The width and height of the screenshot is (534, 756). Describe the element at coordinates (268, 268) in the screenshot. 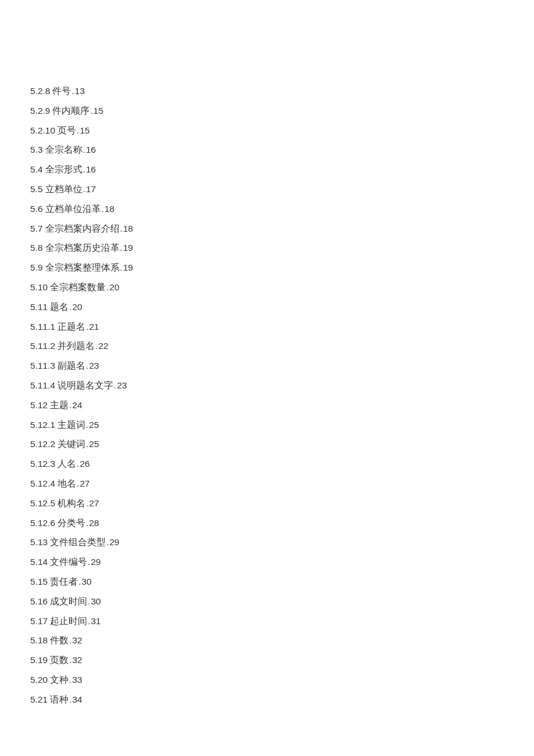

I see `toc-entry: 5.9全宗档案整理体系.19` at that location.